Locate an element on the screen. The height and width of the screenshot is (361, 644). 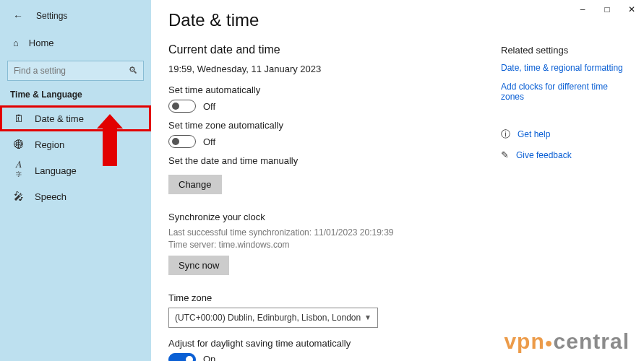
get-help-link: ⓘ Get help is located at coordinates (562, 134).